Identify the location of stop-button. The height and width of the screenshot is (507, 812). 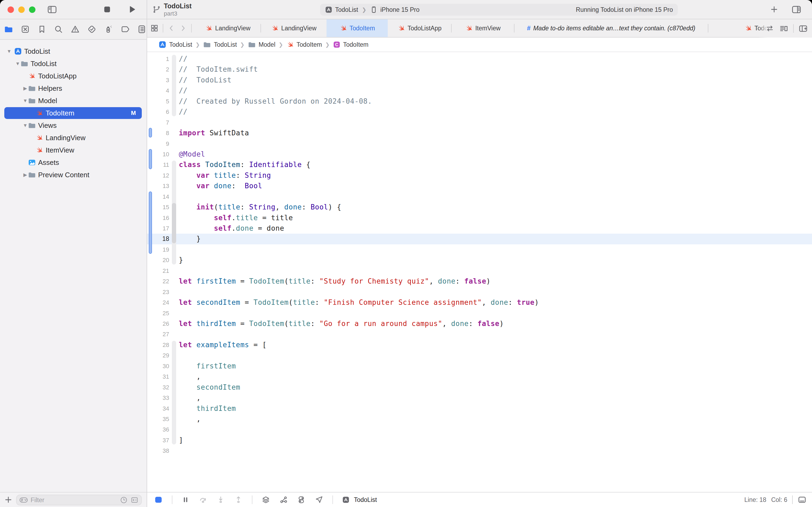
(107, 9).